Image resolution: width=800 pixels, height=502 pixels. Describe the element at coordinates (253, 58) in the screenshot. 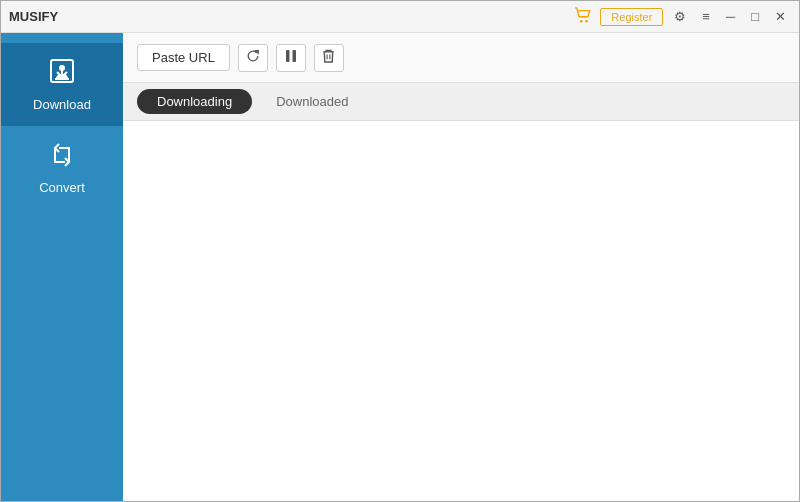

I see `refresh-button` at that location.